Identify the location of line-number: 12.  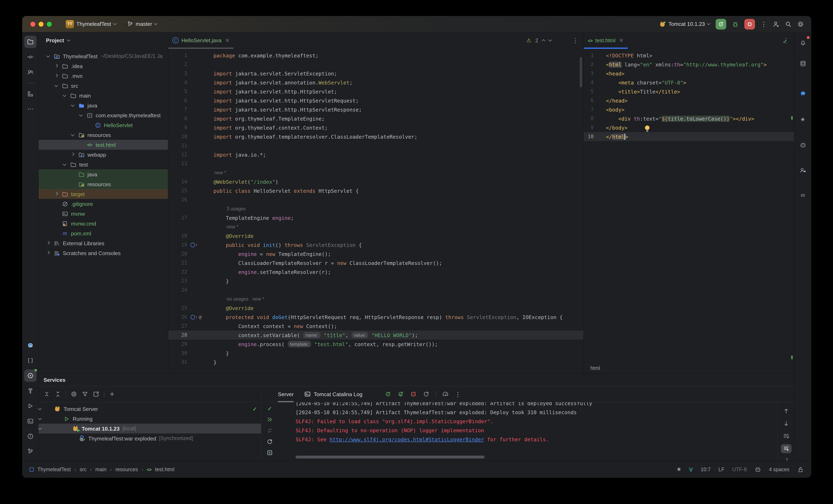
(178, 155).